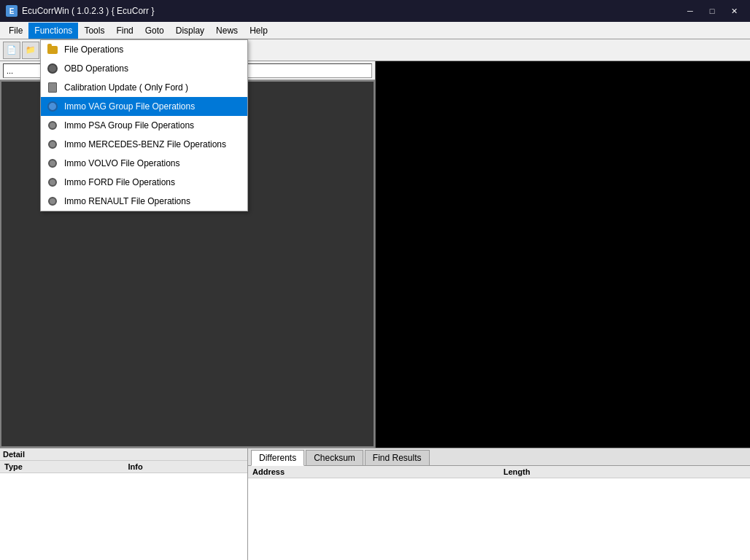  I want to click on results-table-header: Address Length, so click(499, 472).